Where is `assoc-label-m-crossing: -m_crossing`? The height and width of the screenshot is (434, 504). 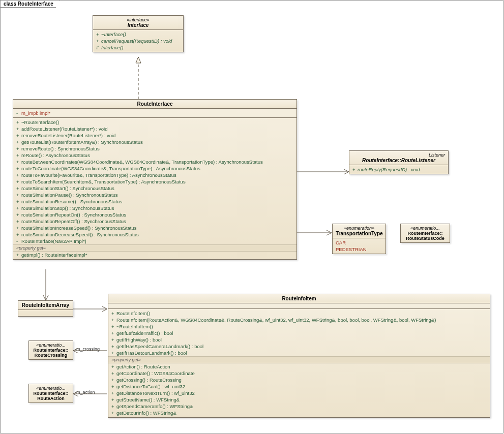 assoc-label-m-crossing: -m_crossing is located at coordinates (87, 349).